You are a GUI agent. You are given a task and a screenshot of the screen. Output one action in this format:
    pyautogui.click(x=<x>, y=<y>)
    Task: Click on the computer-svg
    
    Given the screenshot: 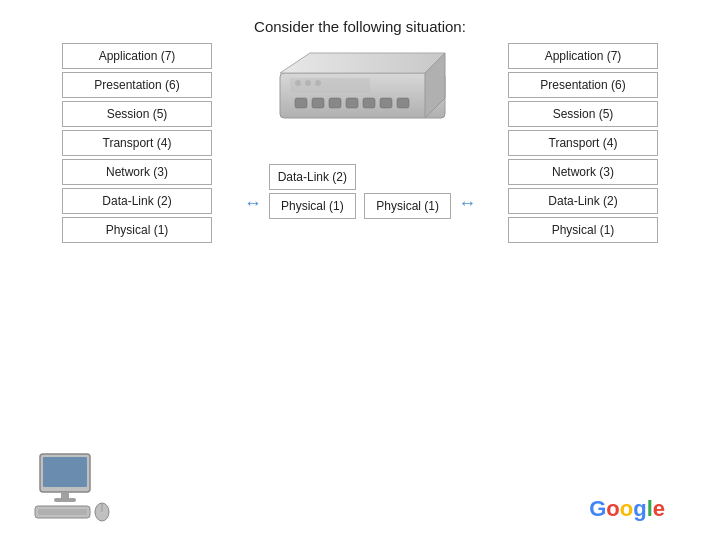 What is the action you would take?
    pyautogui.click(x=75, y=487)
    